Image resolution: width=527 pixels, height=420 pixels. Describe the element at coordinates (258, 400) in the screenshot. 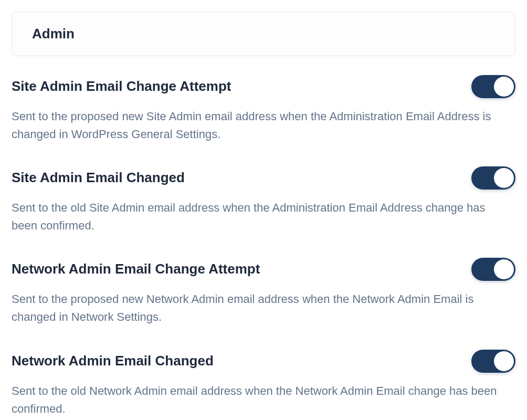

I see `setting-description: Sent to the old Network Admin email addr…` at that location.